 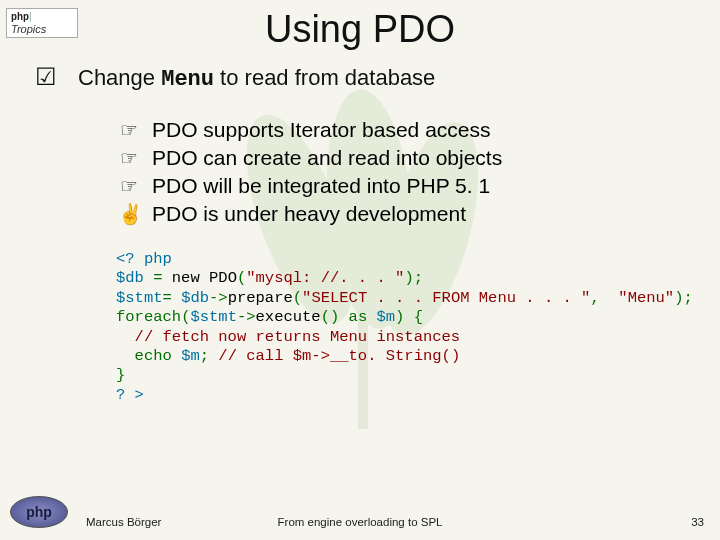 I want to click on code-line: // fetch now returns Menu instances, so click(x=288, y=337).